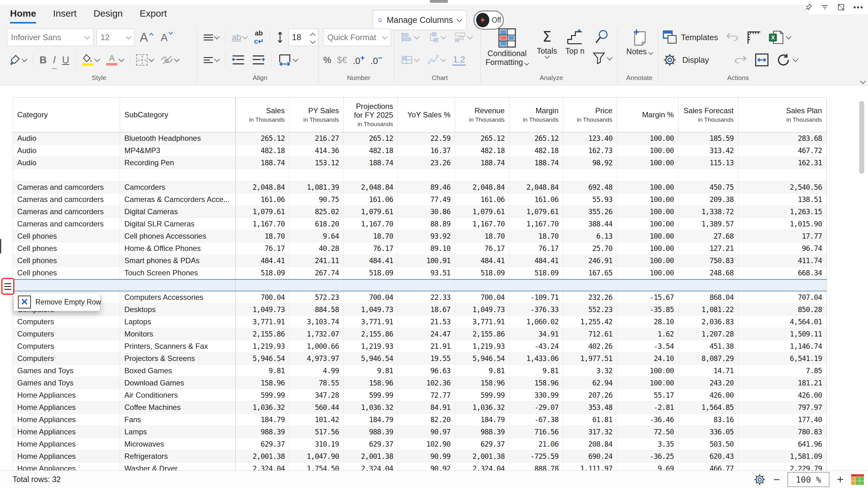 This screenshot has width=868, height=488. I want to click on cell-subcategory: Cell phones Accessories, so click(178, 236).